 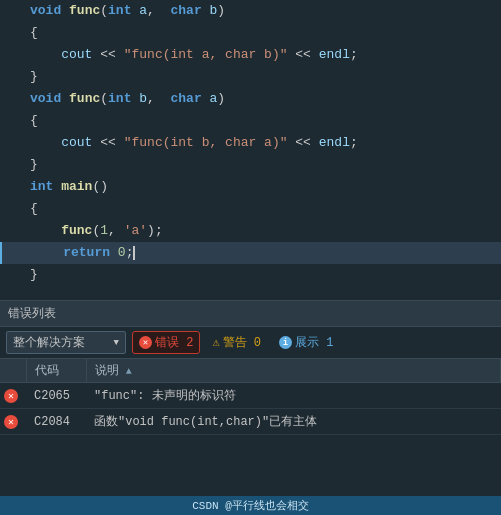 I want to click on code-line: func(1, 'a');, so click(x=250, y=231).